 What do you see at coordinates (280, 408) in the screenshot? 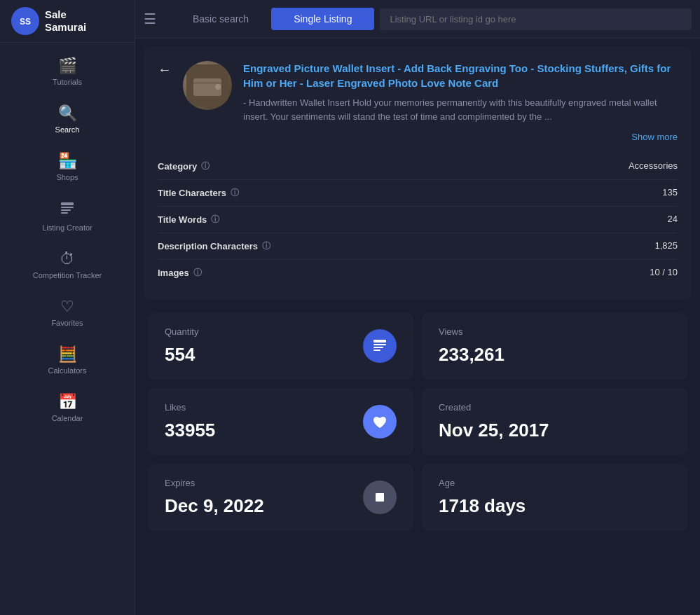
I see `stat-label-likes: Likes` at bounding box center [280, 408].